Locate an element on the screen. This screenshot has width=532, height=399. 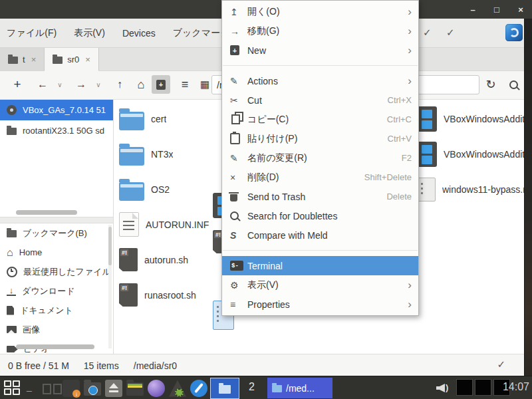
workspace-pager is located at coordinates (52, 389).